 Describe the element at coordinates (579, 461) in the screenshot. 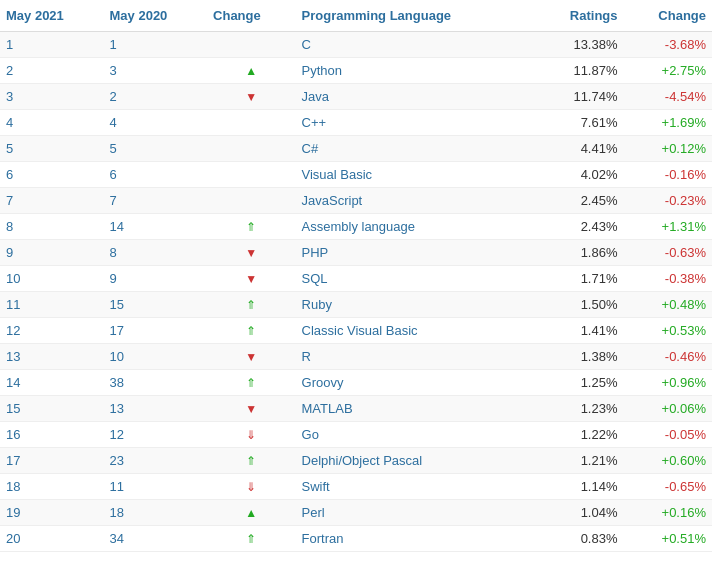

I see `rating-value: 1.21%` at that location.